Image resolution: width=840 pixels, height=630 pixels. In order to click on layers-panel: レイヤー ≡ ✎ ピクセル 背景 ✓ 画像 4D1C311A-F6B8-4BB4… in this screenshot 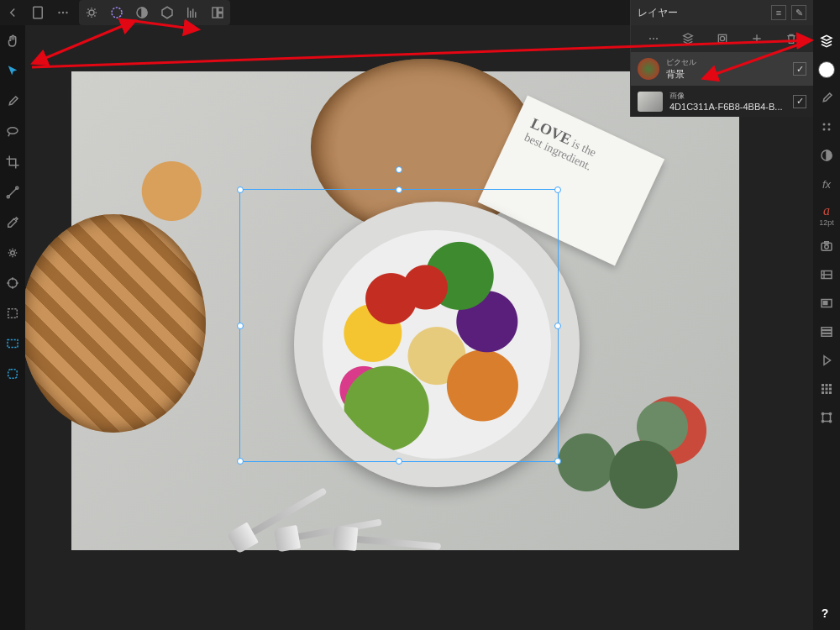, I will do `click(722, 59)`.